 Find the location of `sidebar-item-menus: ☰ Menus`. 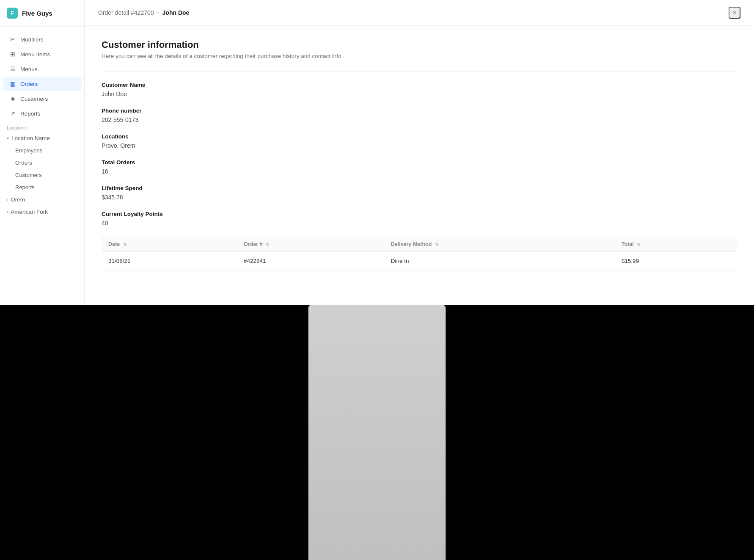

sidebar-item-menus: ☰ Menus is located at coordinates (42, 69).